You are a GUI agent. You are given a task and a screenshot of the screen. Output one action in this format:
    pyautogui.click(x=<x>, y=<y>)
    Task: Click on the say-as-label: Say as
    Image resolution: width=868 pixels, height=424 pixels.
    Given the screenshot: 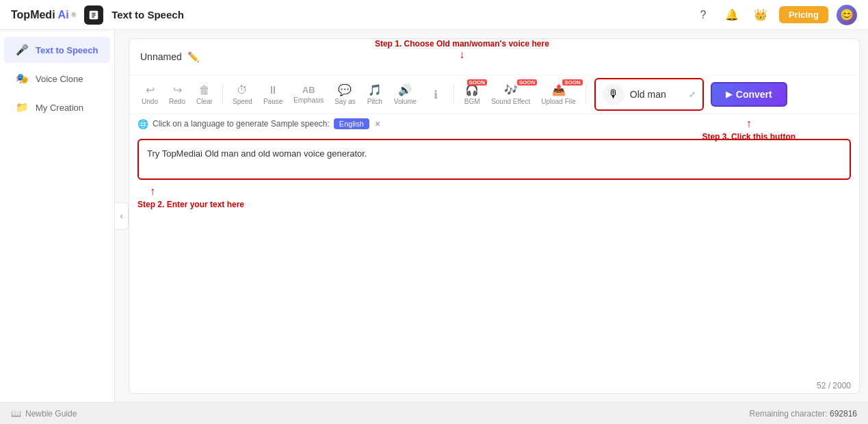 What is the action you would take?
    pyautogui.click(x=345, y=101)
    